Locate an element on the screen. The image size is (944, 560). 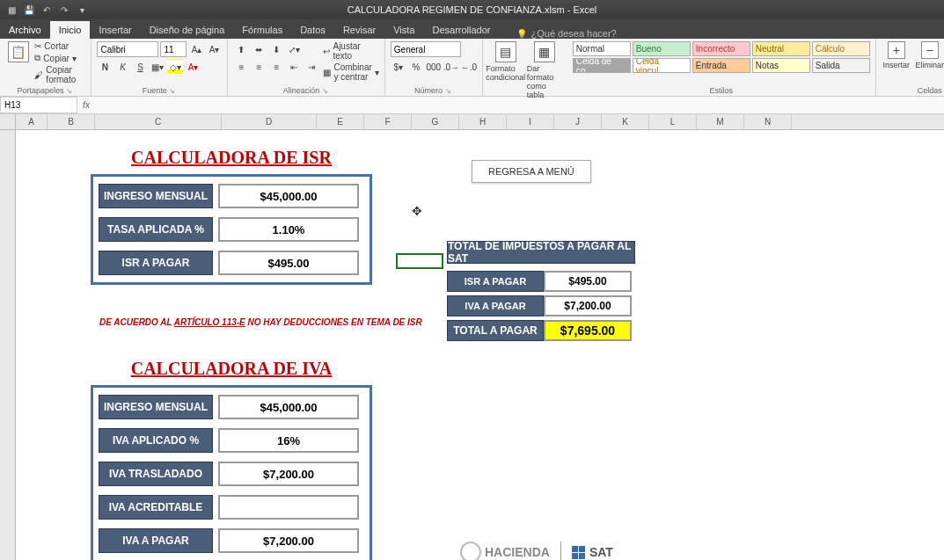
align-right-icon: ≡ is located at coordinates (276, 67).